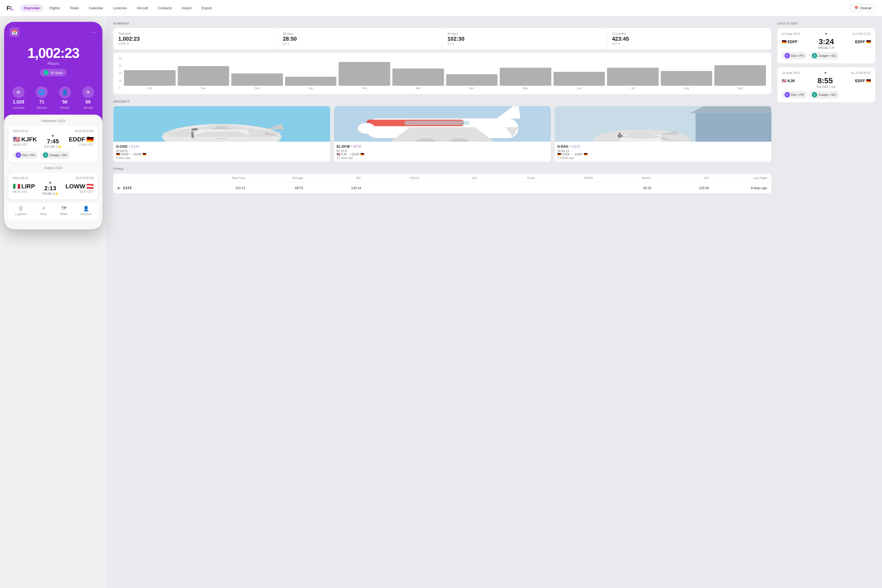 The width and height of the screenshot is (882, 588). I want to click on flight-middle-2: 🇮🇹 LIRP 08:24 UTC ✈ 2:13 VISUAL·3⭐, so click(53, 188).